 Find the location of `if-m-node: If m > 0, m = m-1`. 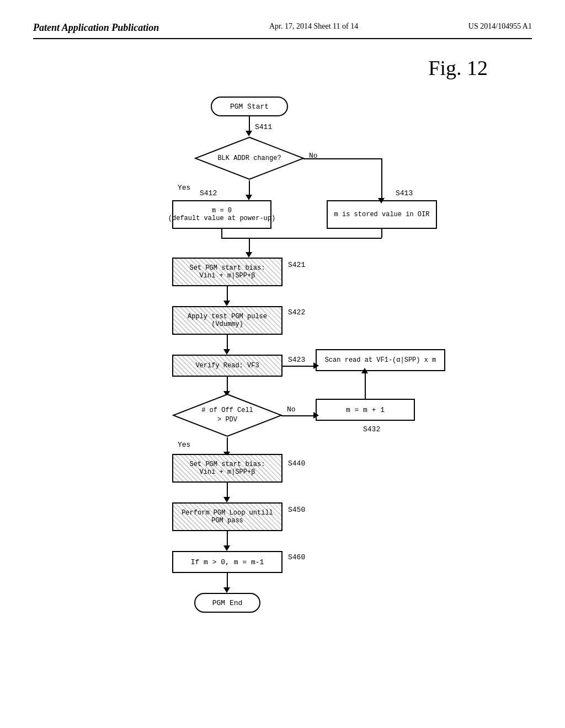

if-m-node: If m > 0, m = m-1 is located at coordinates (227, 562).